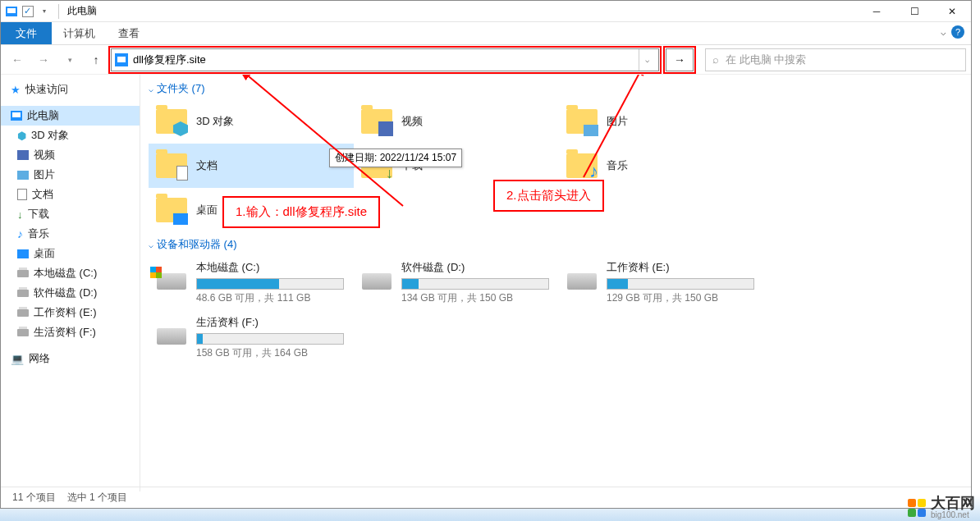 Image resolution: width=980 pixels, height=521 pixels. What do you see at coordinates (71, 155) in the screenshot?
I see `sidebar-video: 视频` at bounding box center [71, 155].